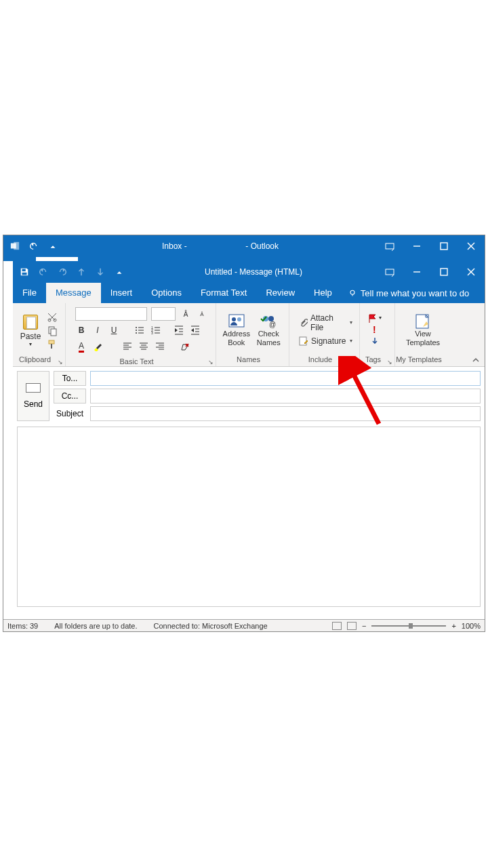 Image resolution: width=488 pixels, height=868 pixels. What do you see at coordinates (52, 317) in the screenshot?
I see `cut-icon` at bounding box center [52, 317].